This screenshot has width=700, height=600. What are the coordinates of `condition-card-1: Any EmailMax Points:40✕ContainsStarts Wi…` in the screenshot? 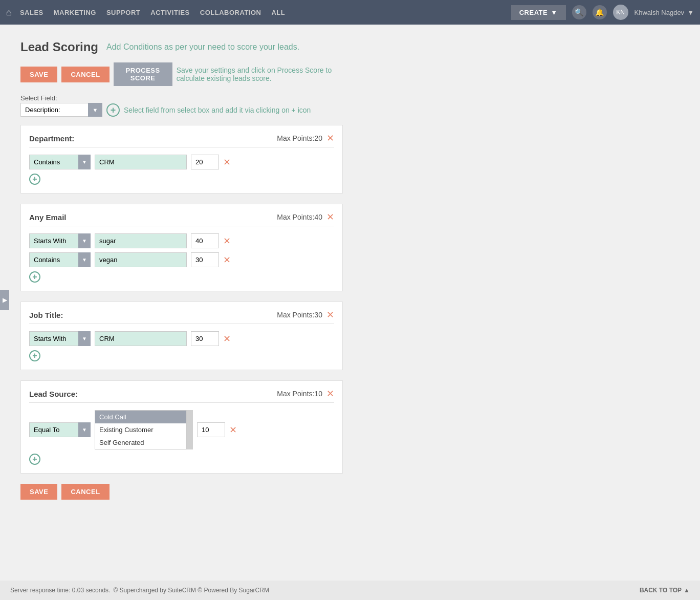 It's located at (182, 248).